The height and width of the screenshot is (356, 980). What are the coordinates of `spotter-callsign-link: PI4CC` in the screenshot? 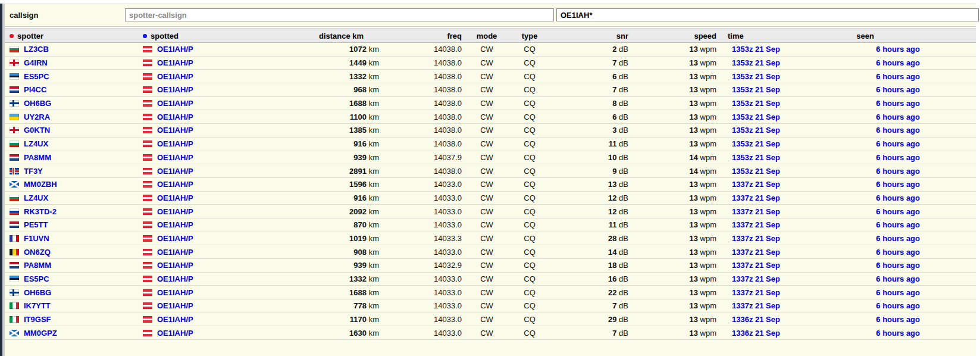 It's located at (35, 89).